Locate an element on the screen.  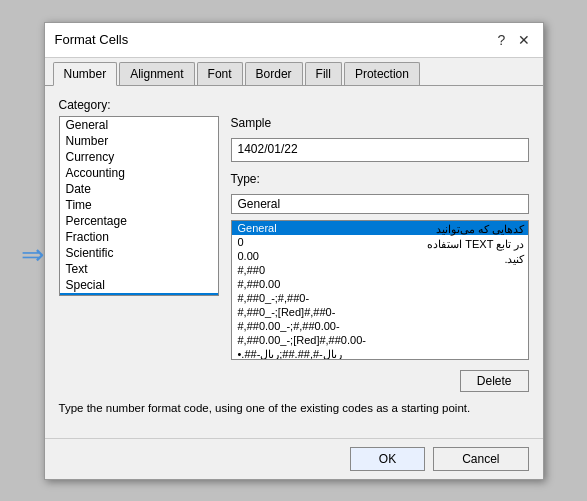
category-label: Category: is located at coordinates (294, 105).